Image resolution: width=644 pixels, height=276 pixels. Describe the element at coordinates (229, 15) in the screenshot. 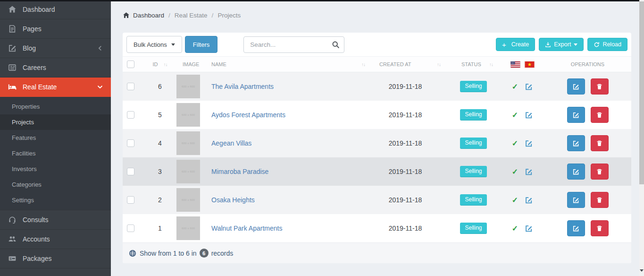

I see `breadcrumb-item-projects: Projects` at that location.